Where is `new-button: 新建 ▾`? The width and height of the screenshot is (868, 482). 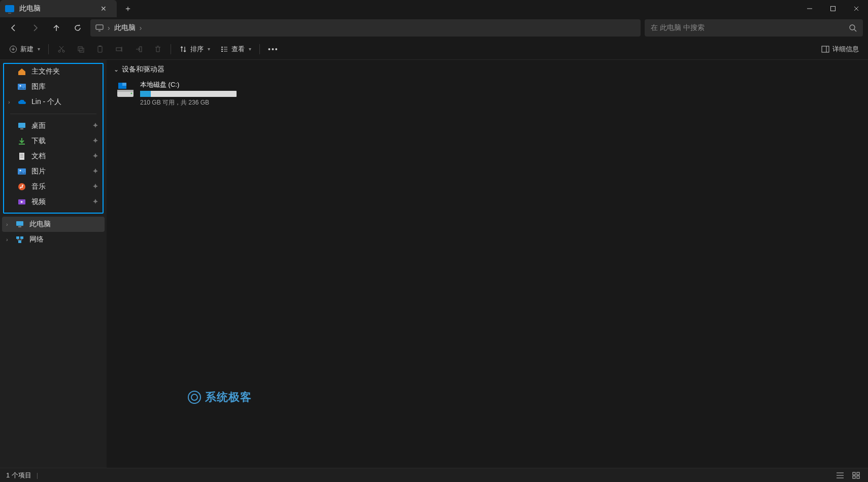
new-button: 新建 ▾ is located at coordinates (24, 49).